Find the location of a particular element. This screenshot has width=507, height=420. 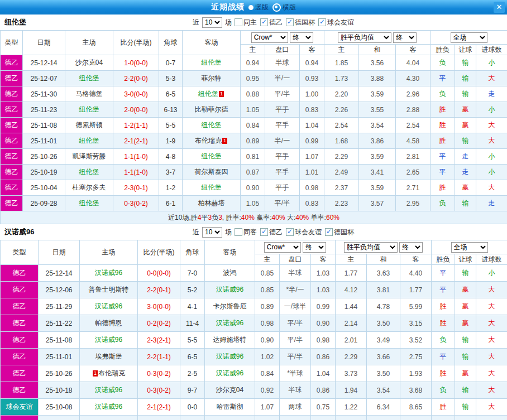

team-link: 荷尔斯泰因 is located at coordinates (212, 172).